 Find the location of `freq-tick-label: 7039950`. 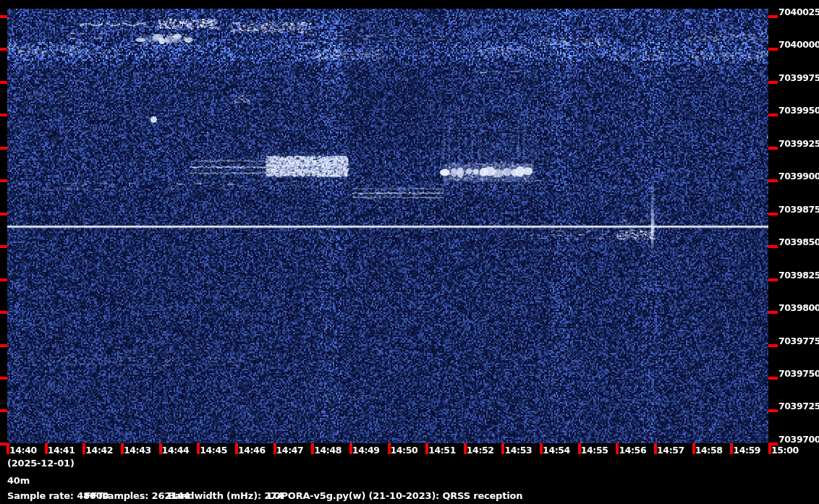

freq-tick-label: 7039950 is located at coordinates (799, 110).